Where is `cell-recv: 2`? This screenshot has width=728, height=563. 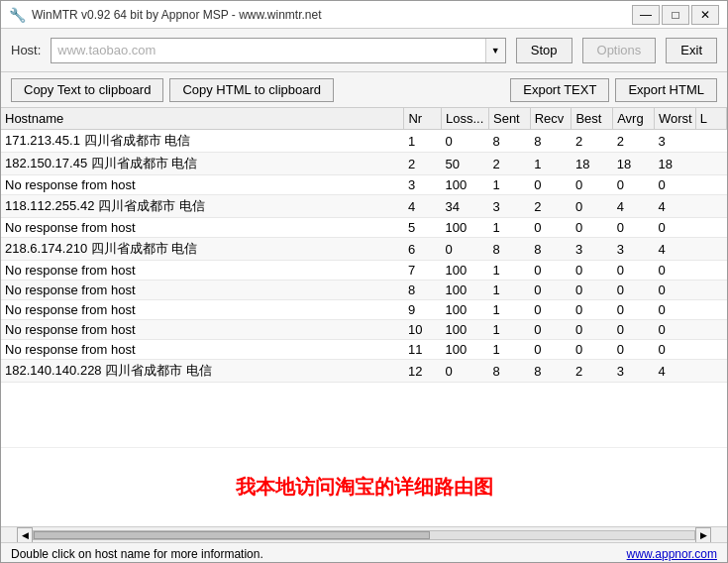
cell-recv: 2 is located at coordinates (551, 206).